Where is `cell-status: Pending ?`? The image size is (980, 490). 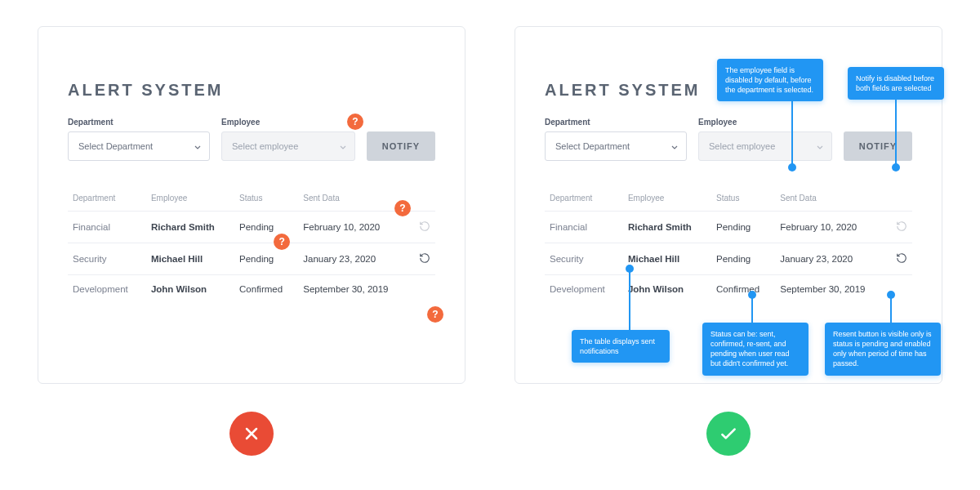 cell-status: Pending ? is located at coordinates (266, 260).